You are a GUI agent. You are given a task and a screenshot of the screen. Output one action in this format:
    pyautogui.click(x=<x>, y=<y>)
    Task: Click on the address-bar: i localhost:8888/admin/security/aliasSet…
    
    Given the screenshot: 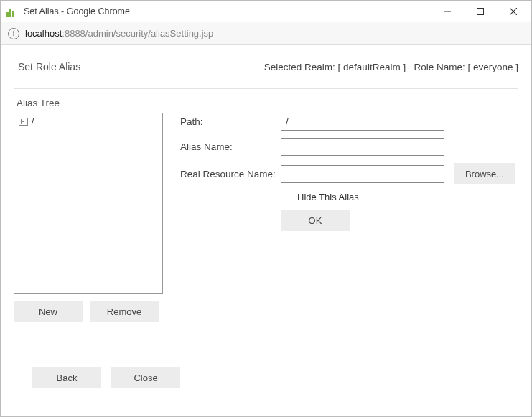 What is the action you would take?
    pyautogui.click(x=266, y=34)
    